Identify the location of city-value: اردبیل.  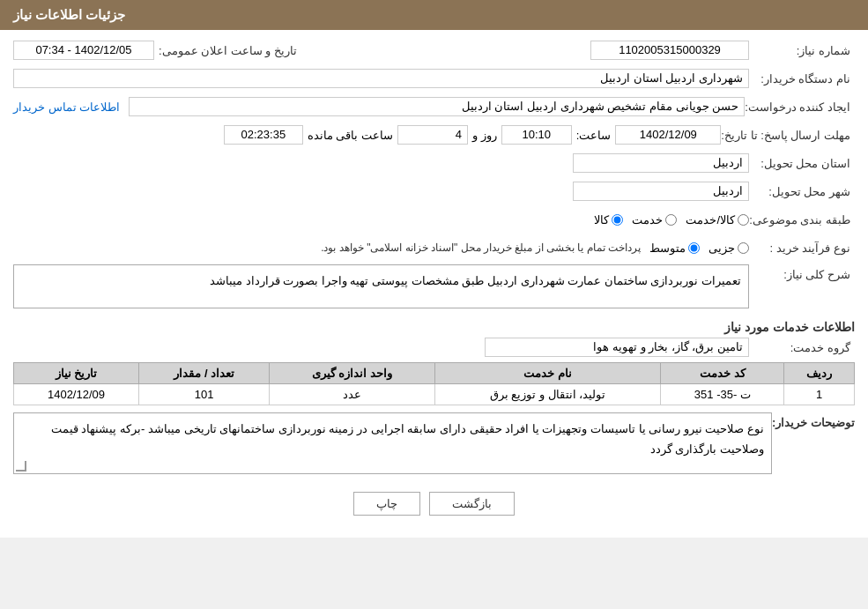
(661, 191).